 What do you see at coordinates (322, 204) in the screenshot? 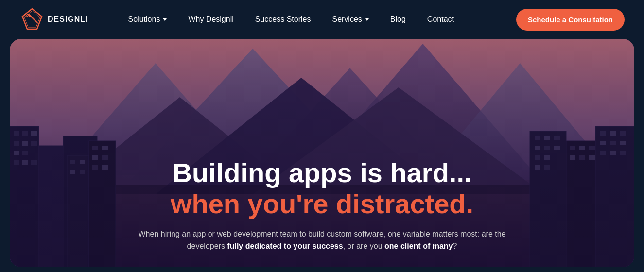
I see `hero-headline-orange: when you're distracted.` at bounding box center [322, 204].